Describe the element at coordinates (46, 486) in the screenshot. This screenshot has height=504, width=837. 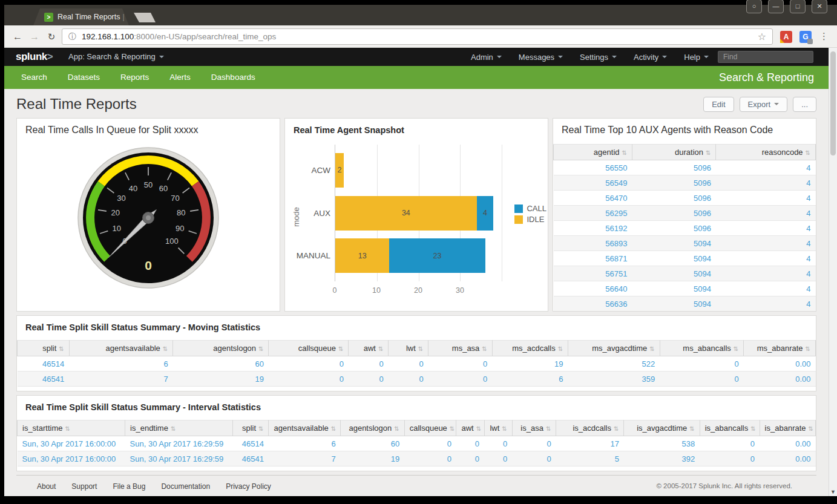
I see `footer-link-about: About` at that location.